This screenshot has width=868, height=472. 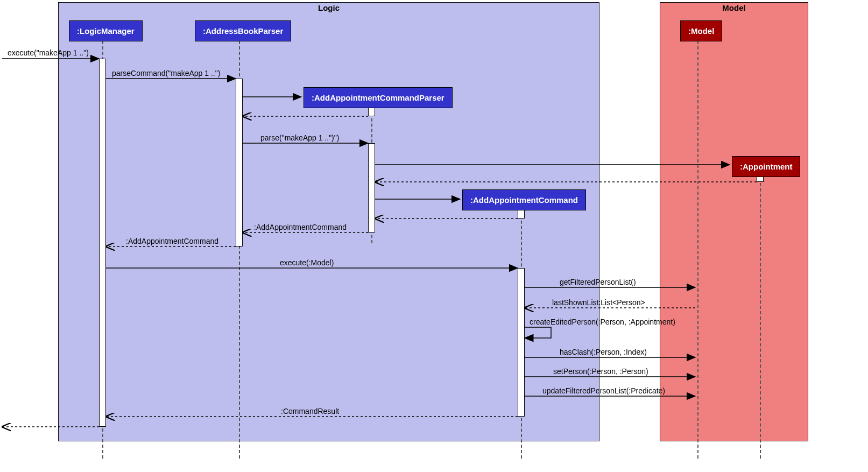 I want to click on participant-address-book-parser: :AddressBookParser, so click(x=243, y=31).